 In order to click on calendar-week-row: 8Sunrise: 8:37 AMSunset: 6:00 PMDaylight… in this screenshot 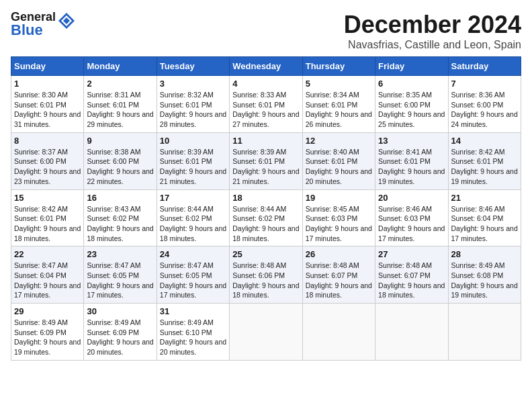, I will do `click(266, 161)`.